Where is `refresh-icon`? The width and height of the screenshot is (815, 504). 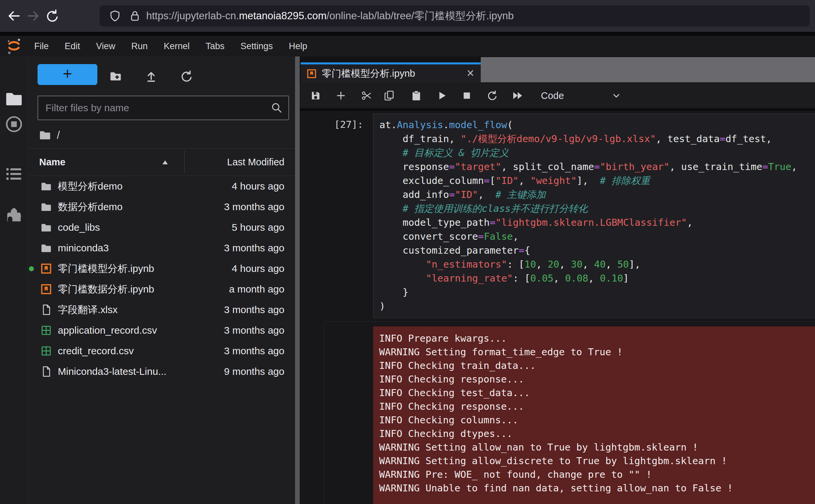
refresh-icon is located at coordinates (187, 76).